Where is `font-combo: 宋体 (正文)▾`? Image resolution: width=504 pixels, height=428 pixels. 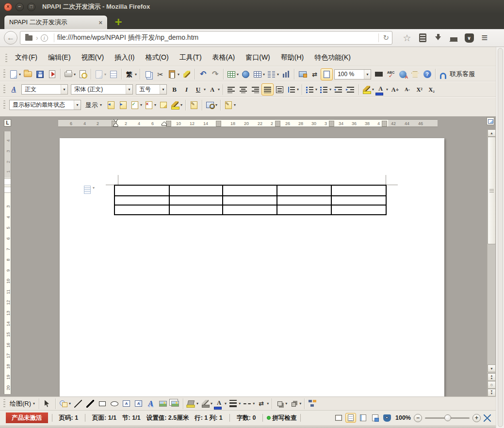
font-combo: 宋体 (正文)▾ is located at coordinates (102, 89).